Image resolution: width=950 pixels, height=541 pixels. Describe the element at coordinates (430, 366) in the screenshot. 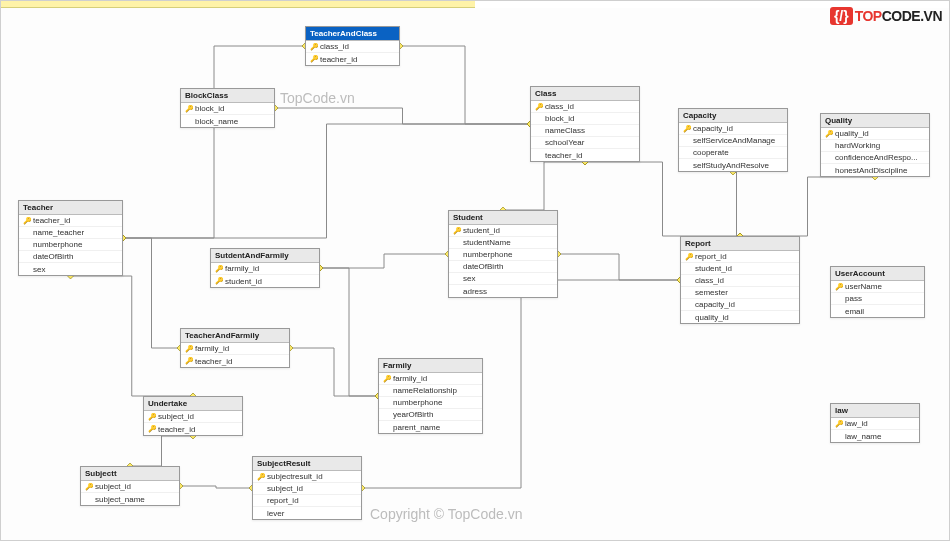

I see `entity-title: Farmily` at that location.